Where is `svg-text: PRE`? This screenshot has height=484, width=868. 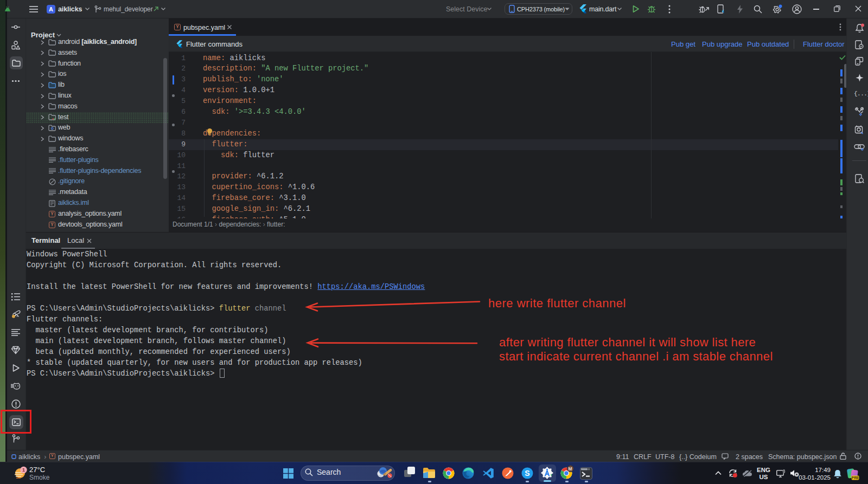 svg-text: PRE is located at coordinates (856, 477).